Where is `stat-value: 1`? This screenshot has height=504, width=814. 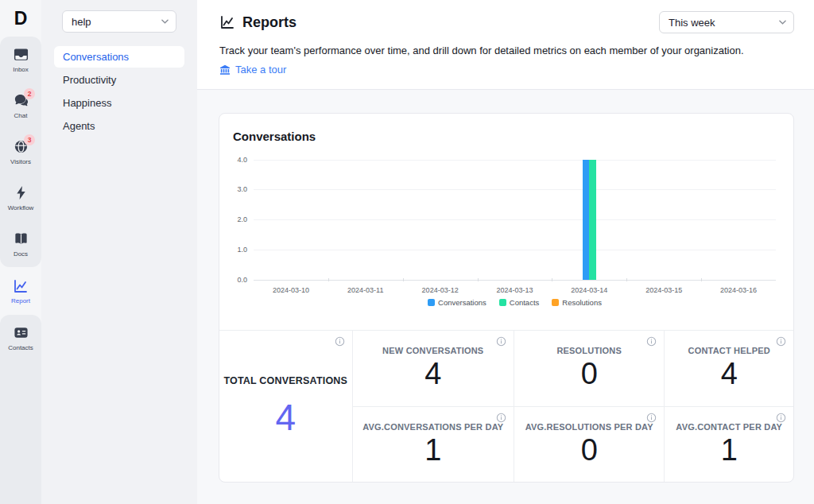 stat-value: 1 is located at coordinates (432, 451).